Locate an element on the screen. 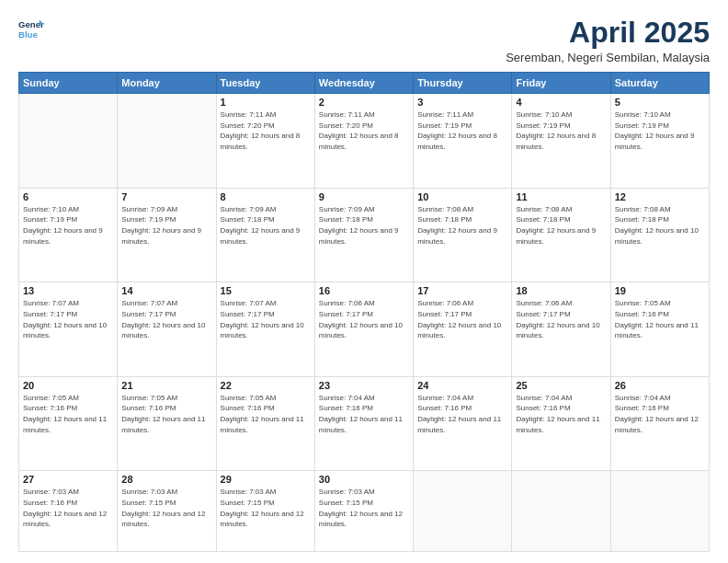 The image size is (728, 563). calendar-cell-19: 19Sunrise: 7:05 AMSunset: 7:16 PMDayligh… is located at coordinates (660, 329).